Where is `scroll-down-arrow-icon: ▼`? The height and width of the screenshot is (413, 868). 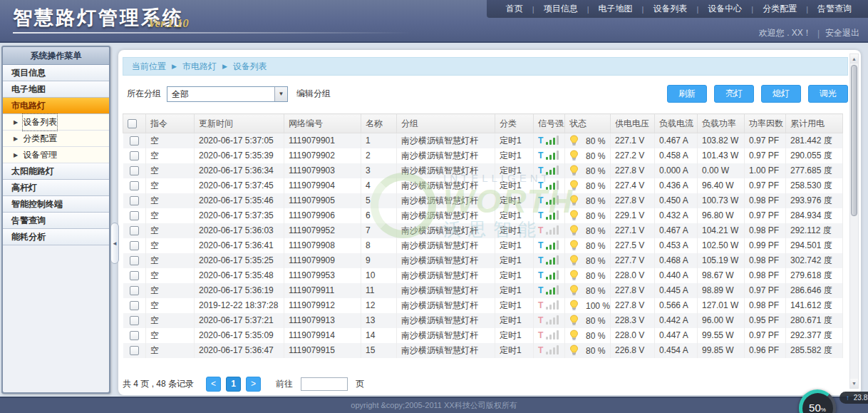
scroll-down-arrow-icon: ▼ is located at coordinates (854, 384).